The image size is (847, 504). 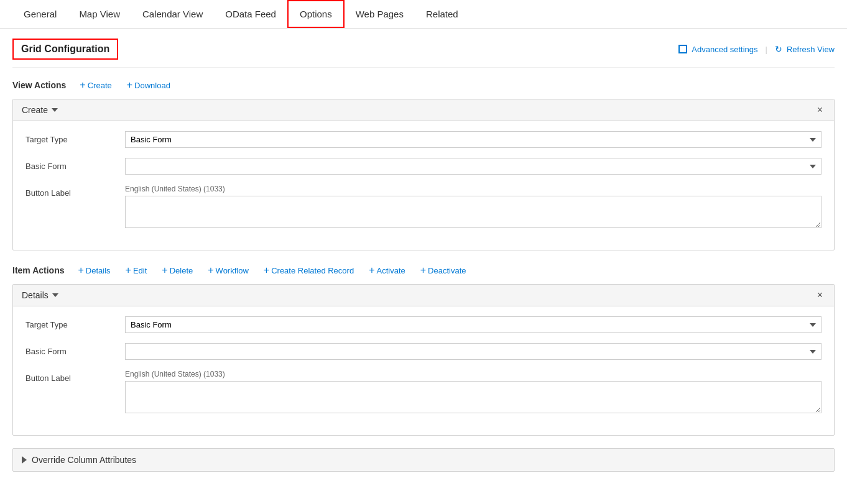 What do you see at coordinates (473, 352) in the screenshot?
I see `details-basic-form-select` at bounding box center [473, 352].